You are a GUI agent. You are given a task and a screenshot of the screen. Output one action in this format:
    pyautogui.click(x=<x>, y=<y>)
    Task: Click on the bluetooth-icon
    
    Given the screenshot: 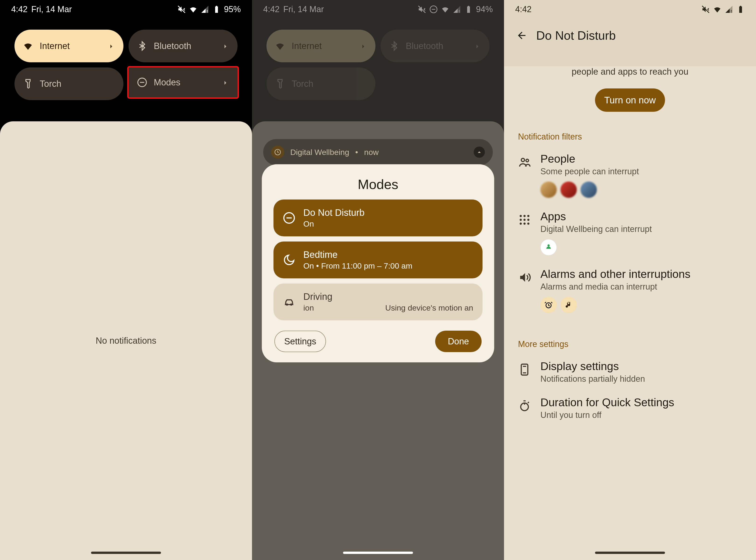 What is the action you would take?
    pyautogui.click(x=142, y=46)
    